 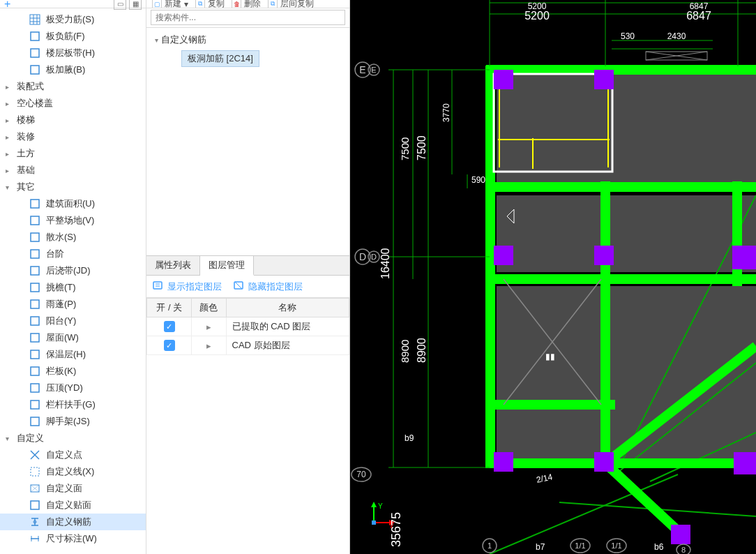 What do you see at coordinates (73, 36) in the screenshot?
I see `tree-item: 板负筋(F)` at bounding box center [73, 36].